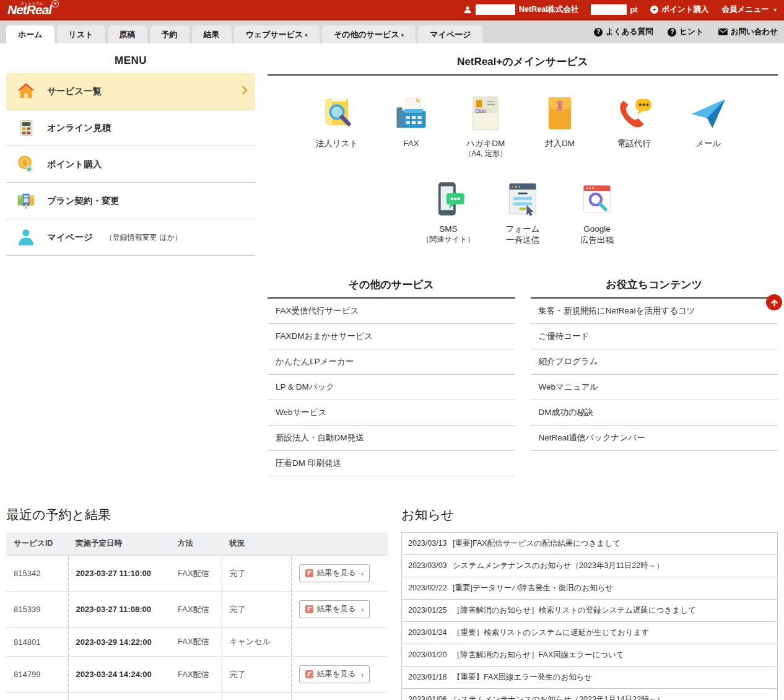 The image size is (784, 700). I want to click on tab-result: 結果, so click(212, 35).